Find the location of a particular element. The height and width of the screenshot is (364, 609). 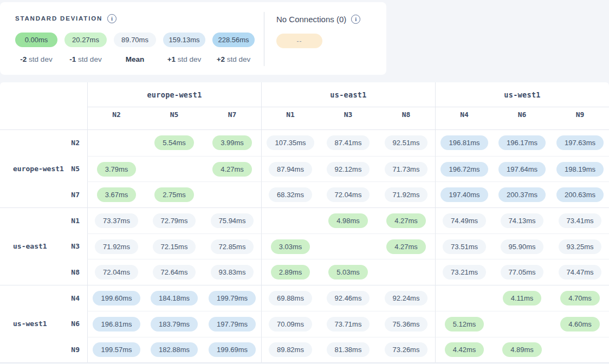

latency-cell: 4.42ms is located at coordinates (464, 350).